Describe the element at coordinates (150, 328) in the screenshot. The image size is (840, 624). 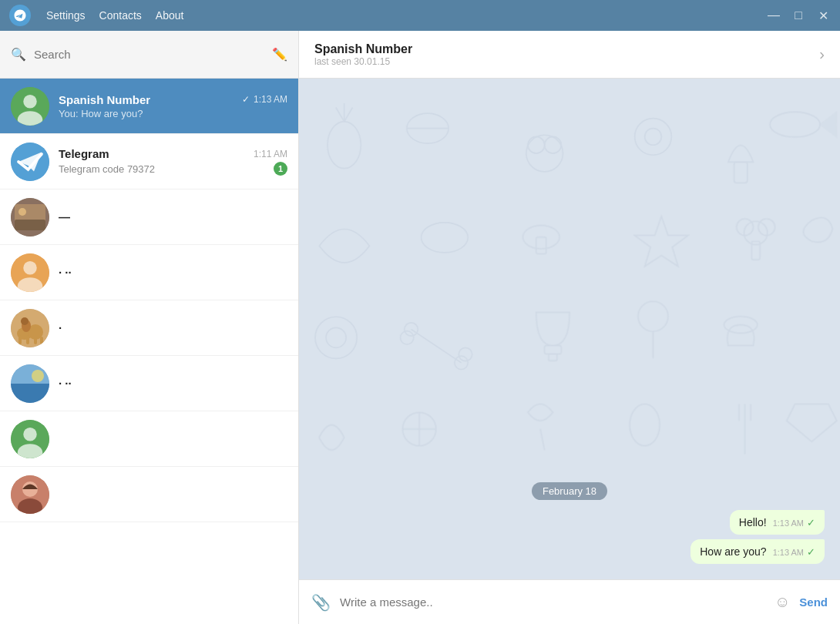
I see `chat-item-5: ·` at that location.